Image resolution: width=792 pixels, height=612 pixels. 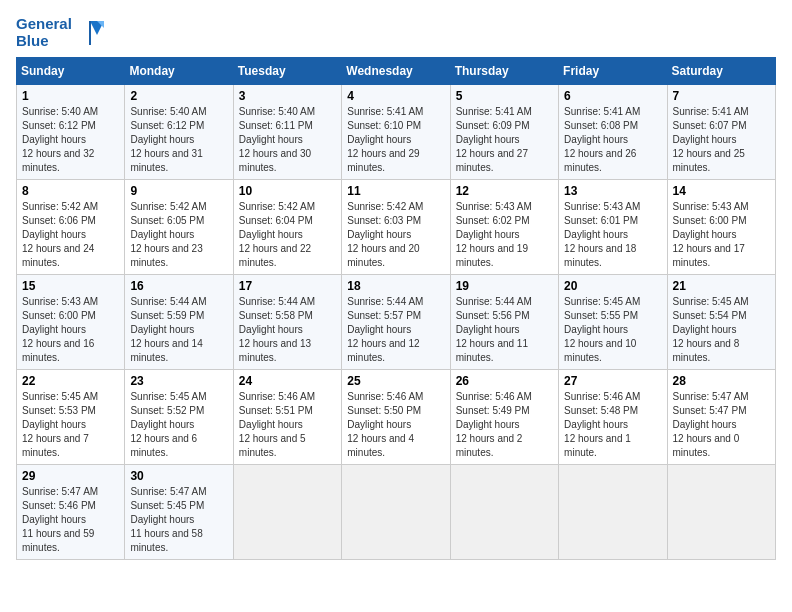 What do you see at coordinates (179, 72) in the screenshot?
I see `day-of-week-header: Monday` at bounding box center [179, 72].